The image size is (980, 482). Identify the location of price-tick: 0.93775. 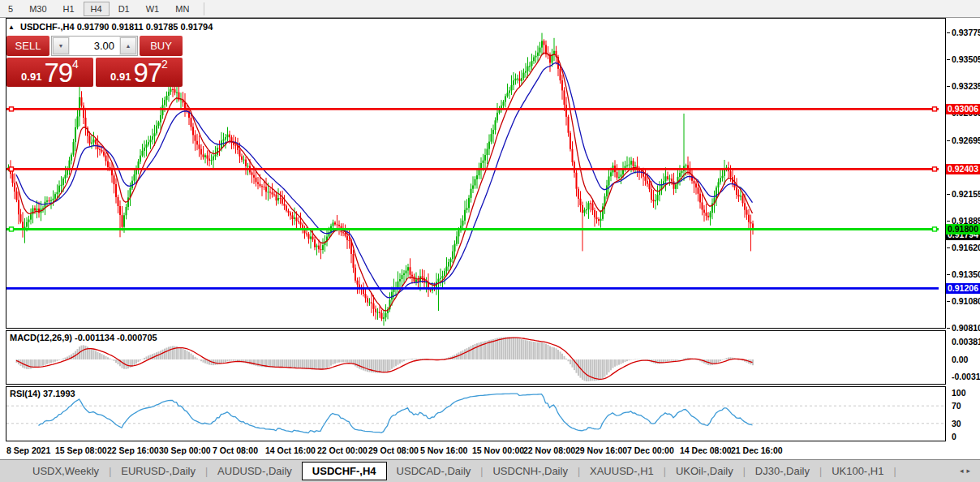
(965, 32).